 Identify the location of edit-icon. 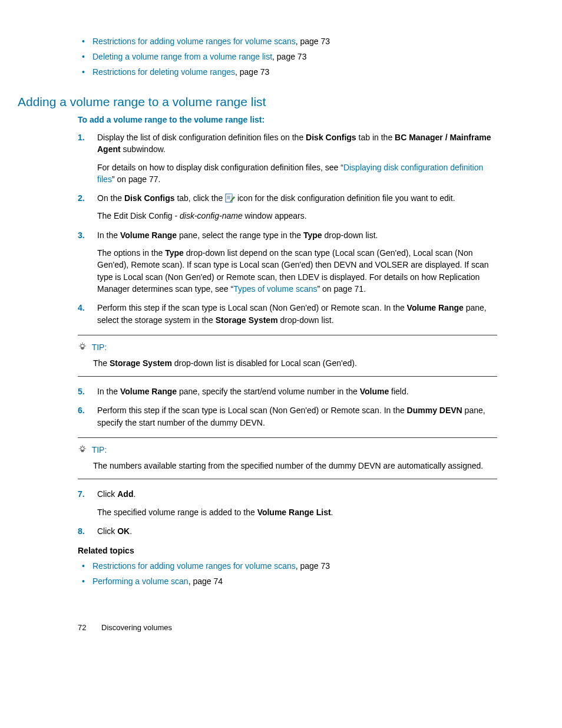
(230, 198).